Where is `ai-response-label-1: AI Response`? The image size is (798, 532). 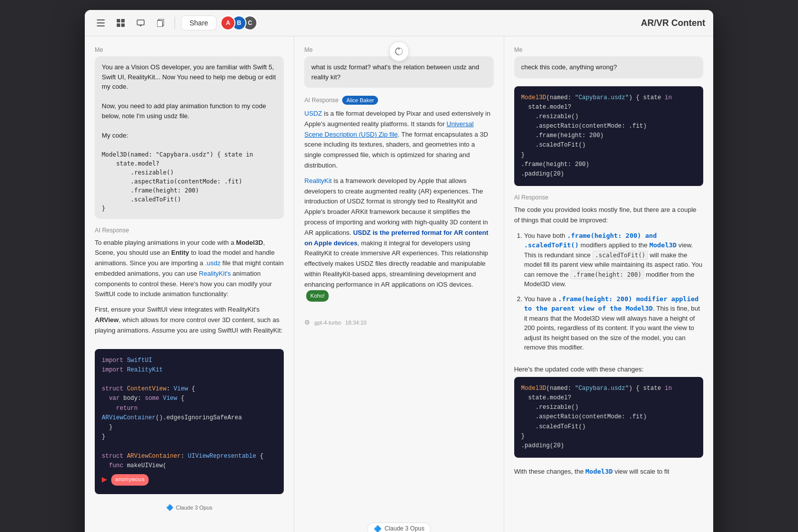
ai-response-label-1: AI Response is located at coordinates (190, 230).